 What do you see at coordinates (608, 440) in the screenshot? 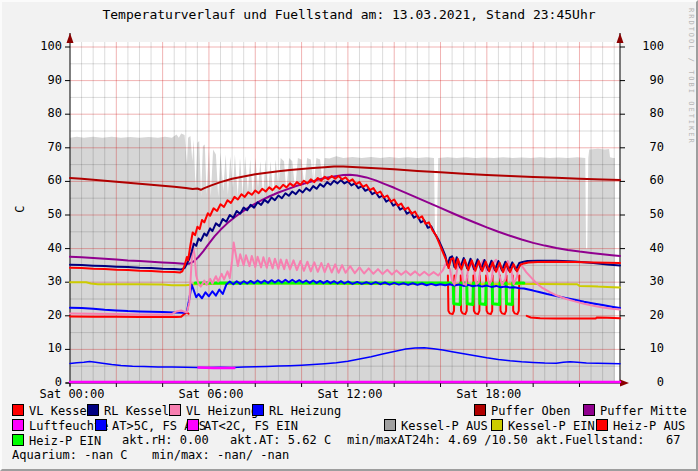
I see `legend-text: akt.Fuellstand: 67` at bounding box center [608, 440].